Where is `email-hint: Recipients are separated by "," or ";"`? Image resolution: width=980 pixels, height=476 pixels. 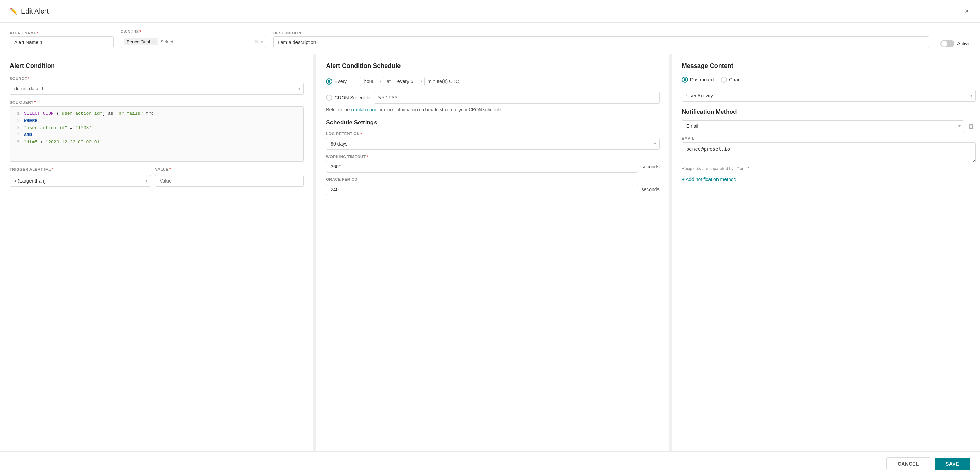
email-hint: Recipients are separated by "," or ";" is located at coordinates (829, 169).